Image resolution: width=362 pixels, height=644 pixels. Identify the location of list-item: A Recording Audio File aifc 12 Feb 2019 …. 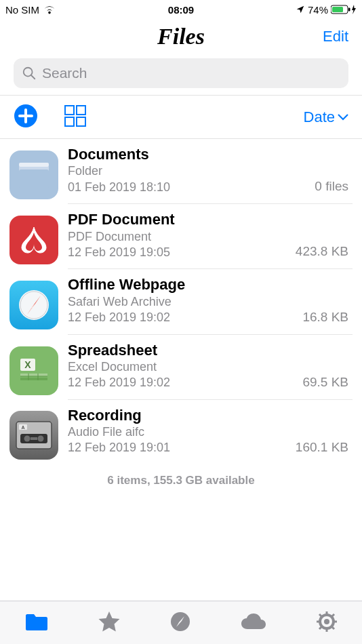
(181, 432).